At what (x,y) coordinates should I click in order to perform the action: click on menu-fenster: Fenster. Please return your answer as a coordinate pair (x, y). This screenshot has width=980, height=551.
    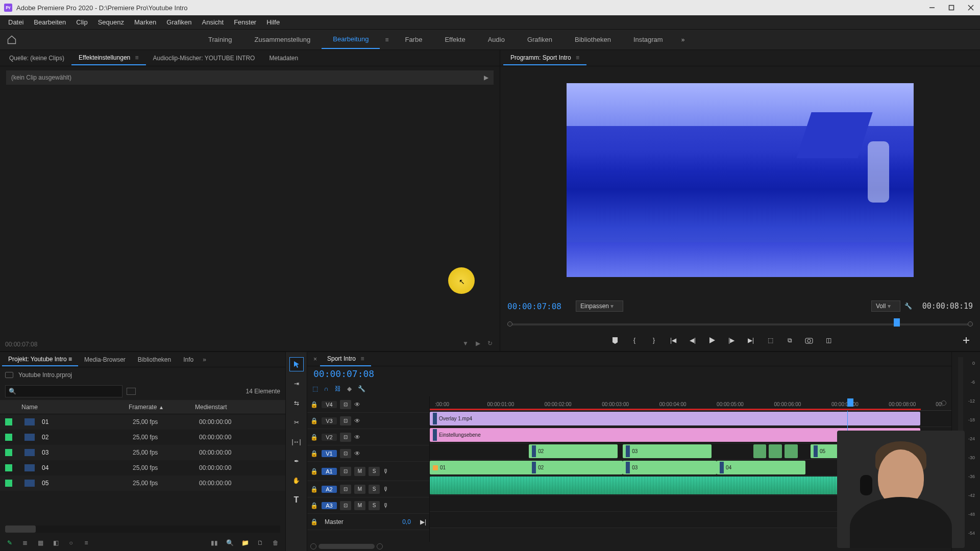
    Looking at the image, I should click on (245, 22).